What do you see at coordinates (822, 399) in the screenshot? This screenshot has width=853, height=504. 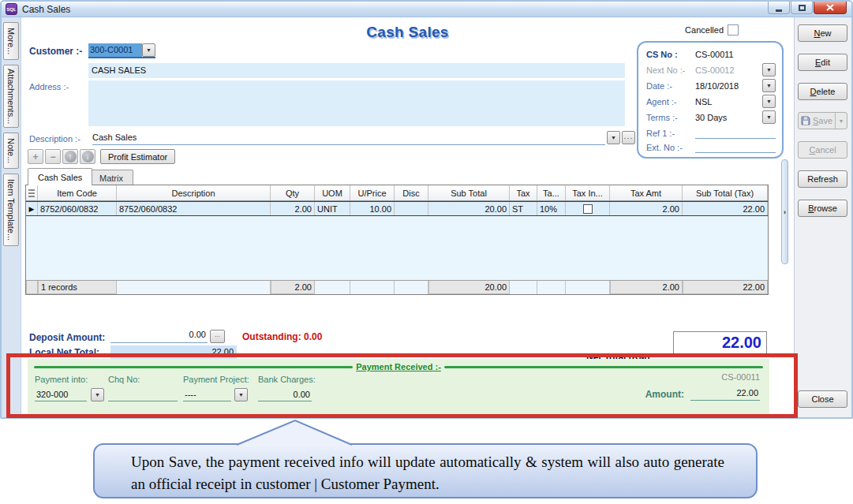 I see `close-button-label: Close` at bounding box center [822, 399].